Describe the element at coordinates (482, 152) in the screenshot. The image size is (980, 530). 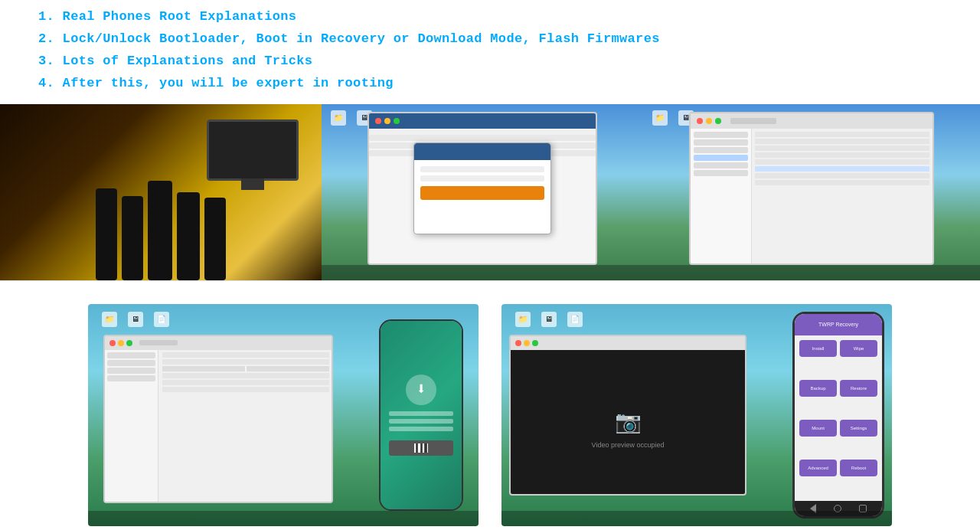
I see `dialog-header` at that location.